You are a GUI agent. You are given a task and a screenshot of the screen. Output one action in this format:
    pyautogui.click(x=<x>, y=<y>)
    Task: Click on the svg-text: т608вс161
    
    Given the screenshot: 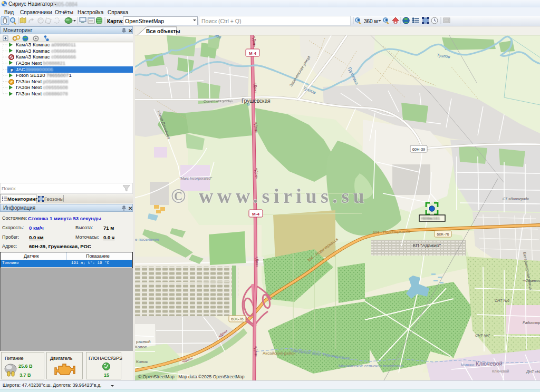 What is the action you would take?
    pyautogui.click(x=430, y=218)
    